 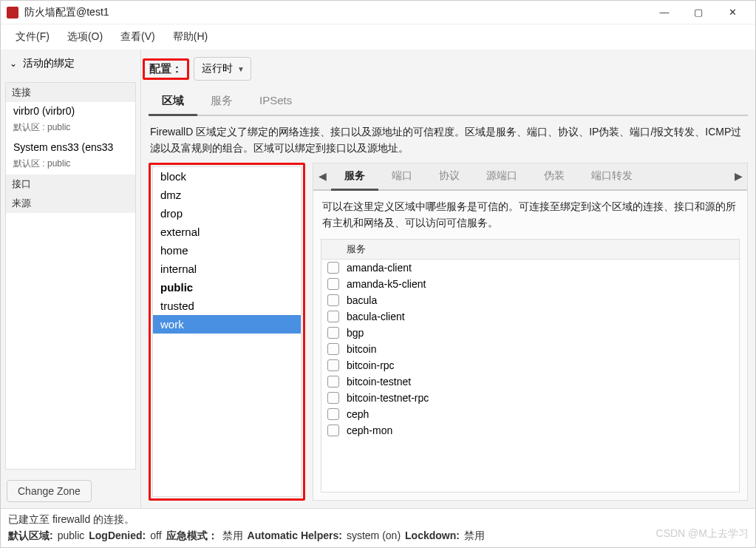 I want to click on service-row: amanda-client, so click(x=531, y=268).